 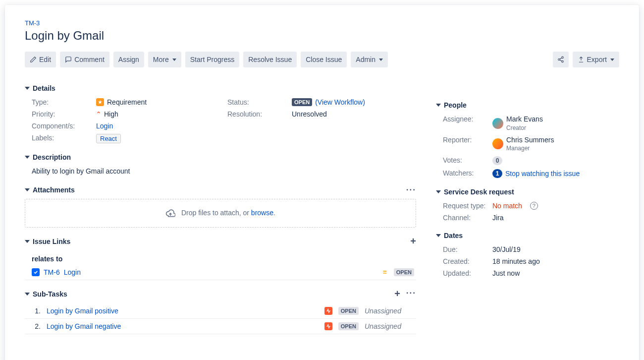 I want to click on attachment-dropzone: Drop files to attach, or browse., so click(x=220, y=213).